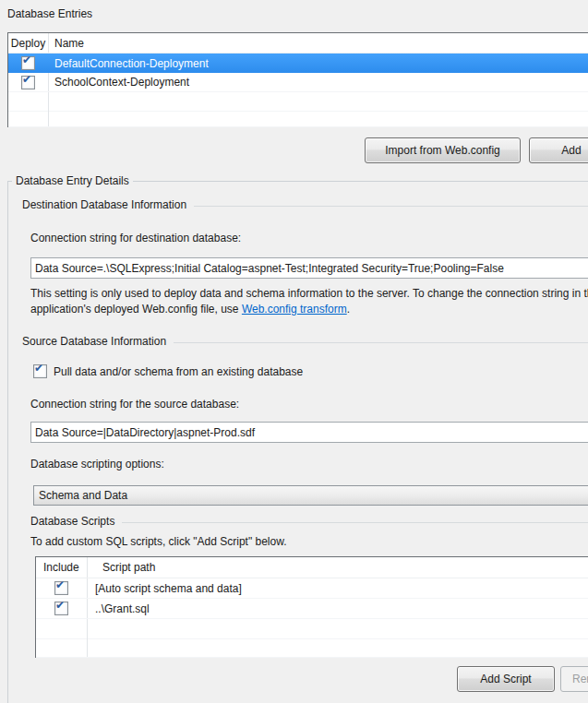 The image size is (588, 703). What do you see at coordinates (135, 404) in the screenshot?
I see `src-conn-label: Connection string for the source databas…` at bounding box center [135, 404].